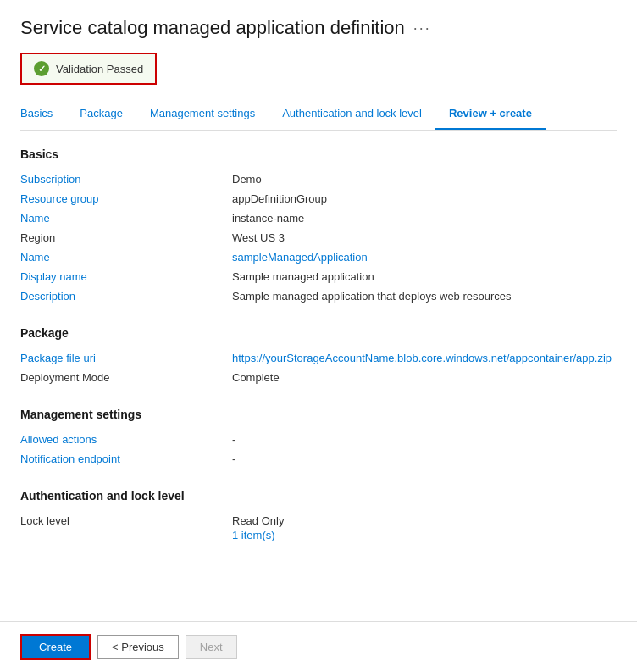  I want to click on field-label-notification-endpoint: Notification endpoint, so click(126, 459).